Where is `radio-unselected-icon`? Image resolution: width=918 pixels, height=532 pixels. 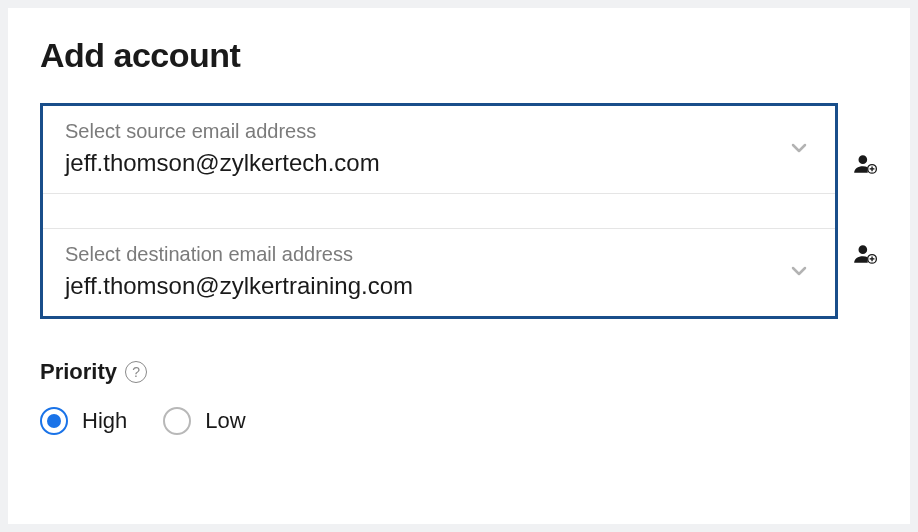 radio-unselected-icon is located at coordinates (177, 421).